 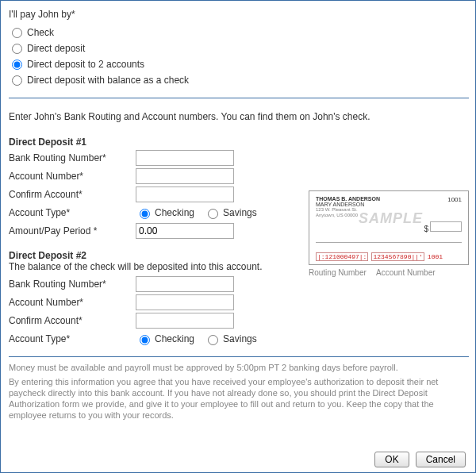 What do you see at coordinates (72, 339) in the screenshot?
I see `dd2-type-label: Account Type*` at bounding box center [72, 339].